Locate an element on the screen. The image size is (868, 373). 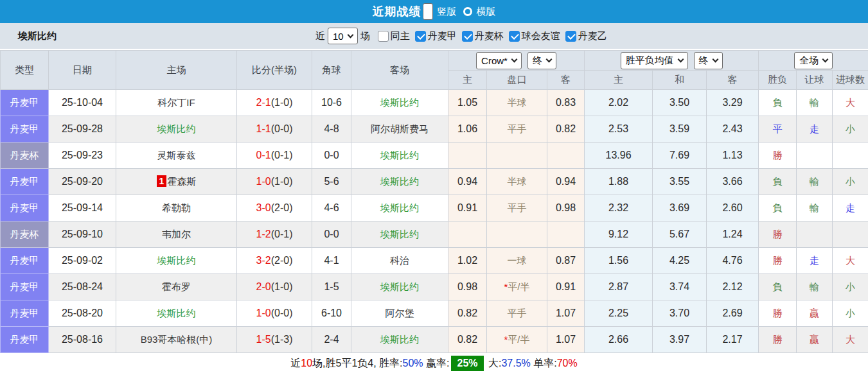
recent-label: 近 is located at coordinates (320, 36).